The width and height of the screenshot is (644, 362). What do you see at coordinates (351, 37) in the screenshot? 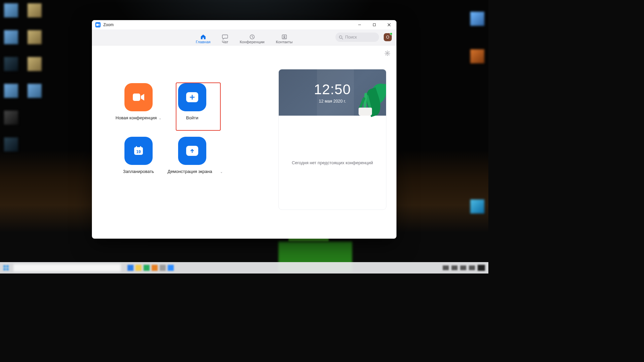
I see `search-placeholder: Поиск` at bounding box center [351, 37].